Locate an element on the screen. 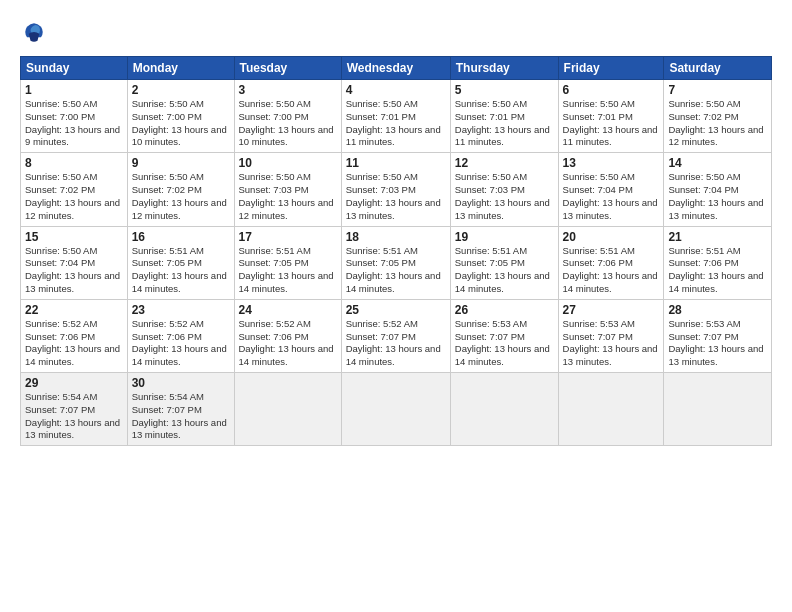 The height and width of the screenshot is (612, 792). day-number: 2 is located at coordinates (181, 90).